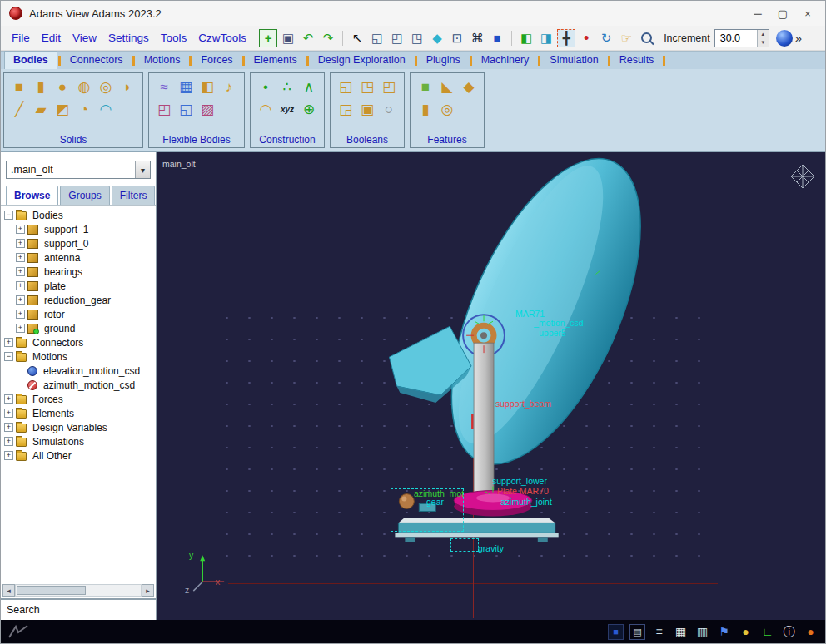 This screenshot has height=644, width=826. I want to click on toolbar-overflow-chevron: », so click(799, 38).